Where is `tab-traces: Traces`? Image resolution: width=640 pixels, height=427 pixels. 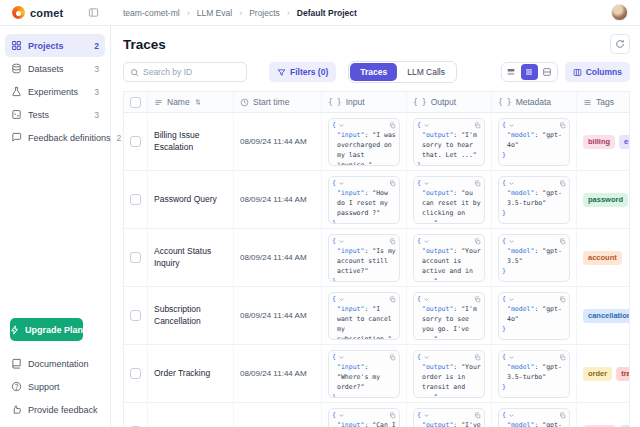
tab-traces: Traces is located at coordinates (374, 72).